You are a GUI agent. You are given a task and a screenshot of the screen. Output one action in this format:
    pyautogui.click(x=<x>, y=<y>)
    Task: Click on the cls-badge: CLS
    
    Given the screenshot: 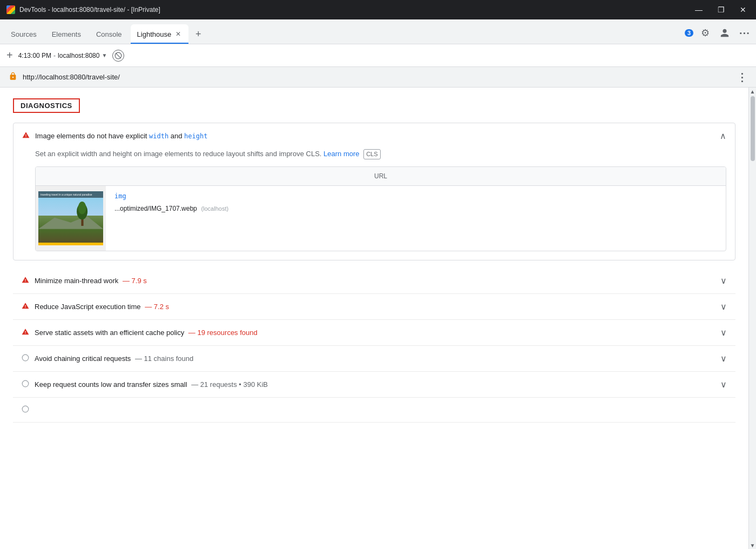 What is the action you would take?
    pyautogui.click(x=372, y=155)
    